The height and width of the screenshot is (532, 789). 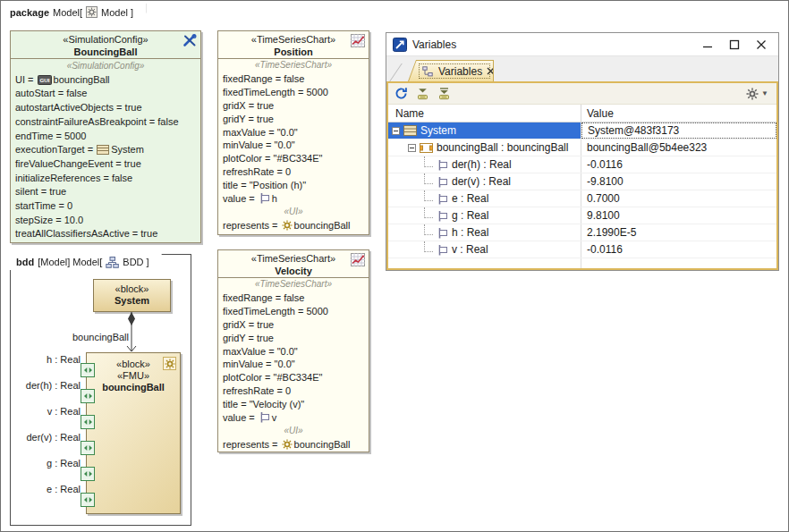 What do you see at coordinates (73, 178) in the screenshot?
I see `property-text: initializeReferences = false` at bounding box center [73, 178].